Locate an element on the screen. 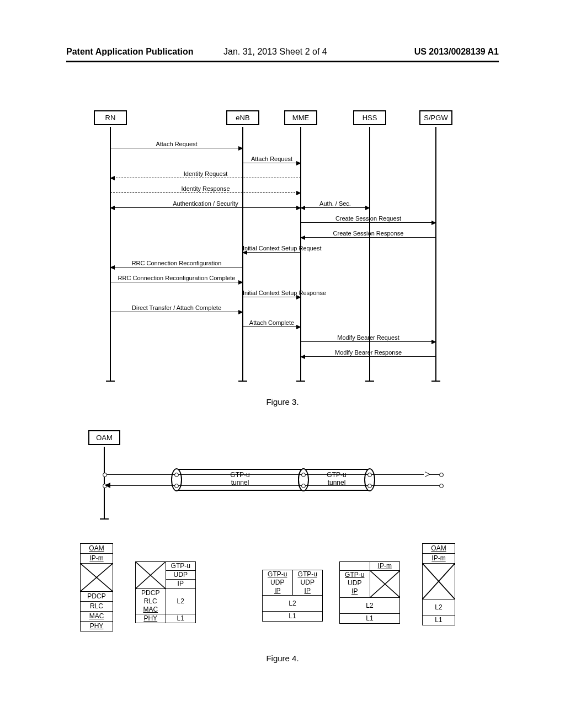 Image resolution: width=565 pixels, height=728 pixels. seq-msg-label: Initial Context Setup Response is located at coordinates (271, 293).